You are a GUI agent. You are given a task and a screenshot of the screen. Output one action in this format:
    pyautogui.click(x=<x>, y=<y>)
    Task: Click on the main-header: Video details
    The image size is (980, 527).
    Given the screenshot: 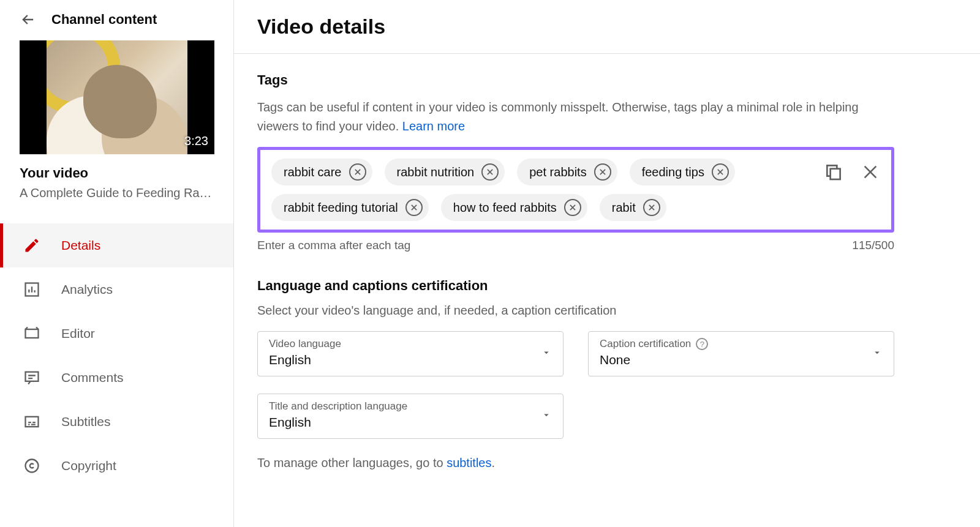 What is the action you would take?
    pyautogui.click(x=607, y=27)
    